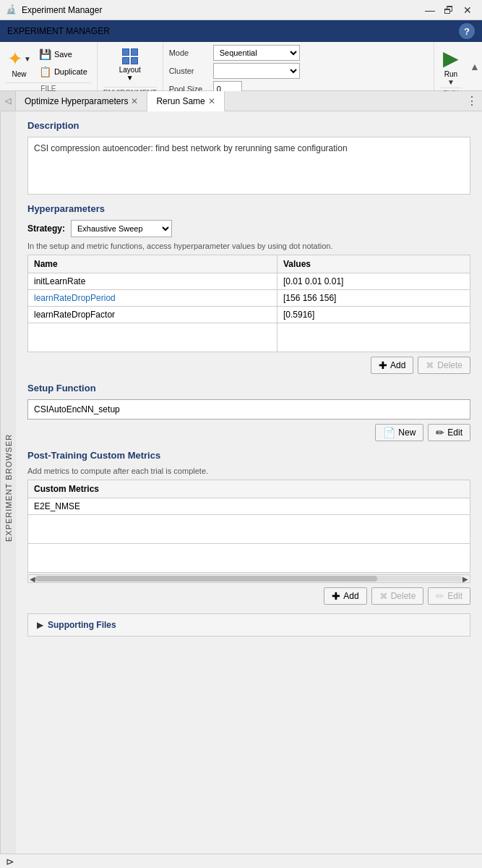 The height and width of the screenshot is (868, 482). What do you see at coordinates (249, 579) in the screenshot?
I see `metrics-scrollbar: ◀ ▶` at bounding box center [249, 579].